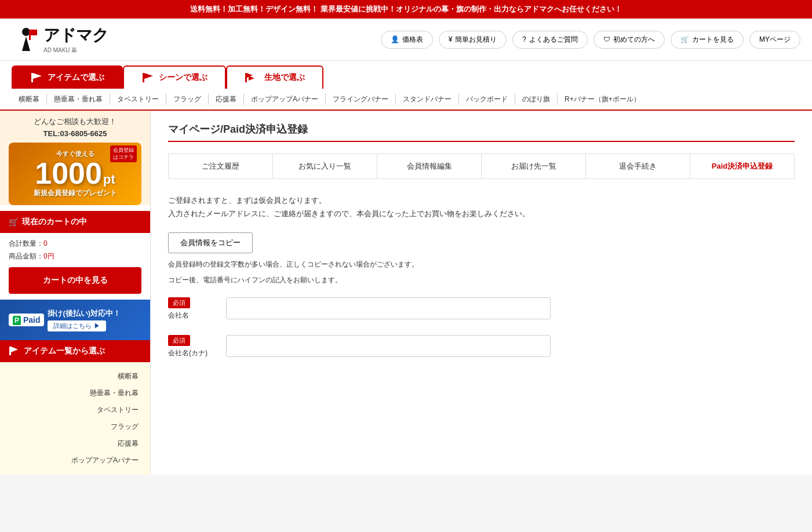 The width and height of the screenshot is (812, 532). Describe the element at coordinates (179, 315) in the screenshot. I see `field-label-company: 会社名` at that location.